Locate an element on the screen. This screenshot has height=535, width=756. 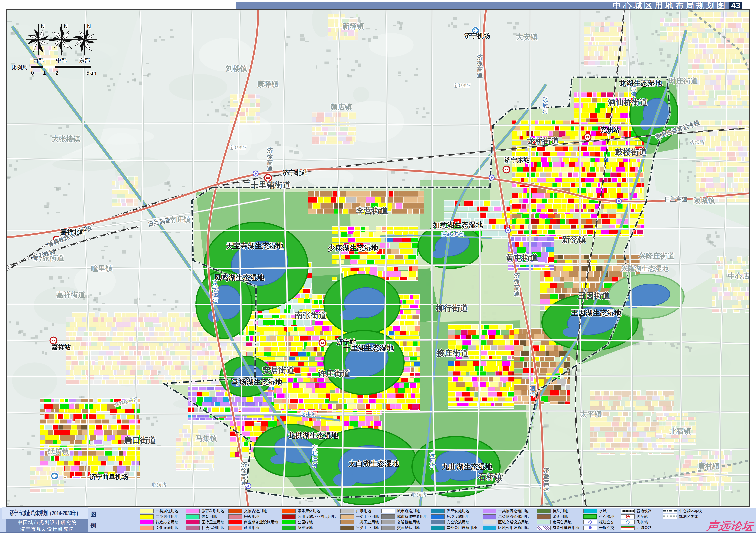
map-label: 许庄街道 is located at coordinates (334, 373).